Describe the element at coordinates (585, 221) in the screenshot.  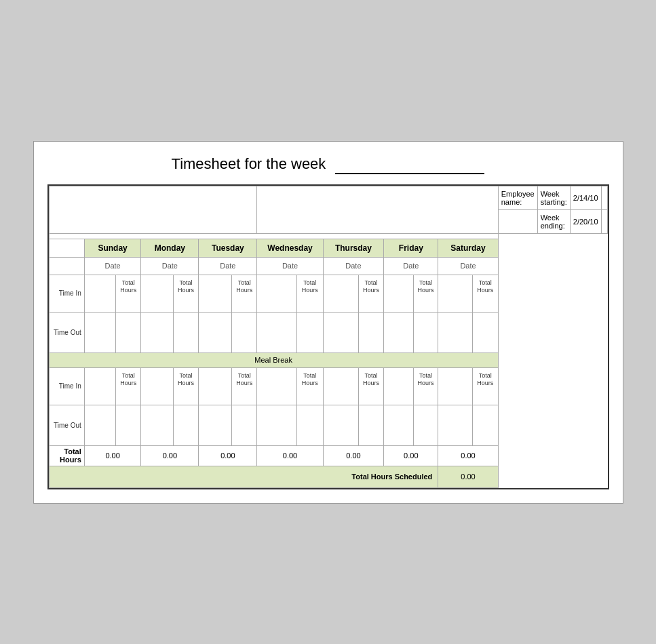
I see `week-ending-value: 2/20/10` at that location.